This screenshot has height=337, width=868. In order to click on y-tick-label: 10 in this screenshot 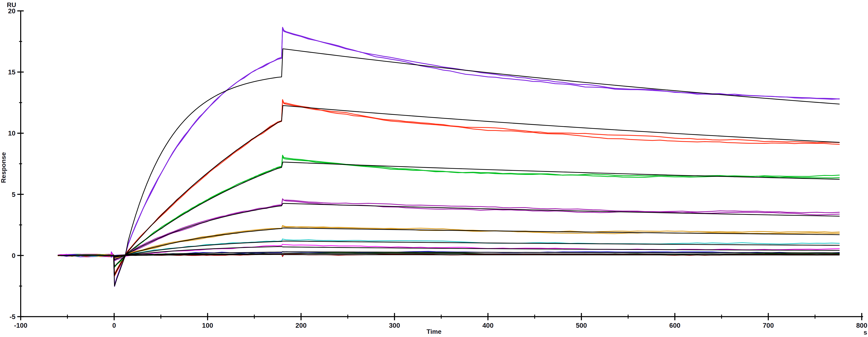, I will do `click(12, 133)`.